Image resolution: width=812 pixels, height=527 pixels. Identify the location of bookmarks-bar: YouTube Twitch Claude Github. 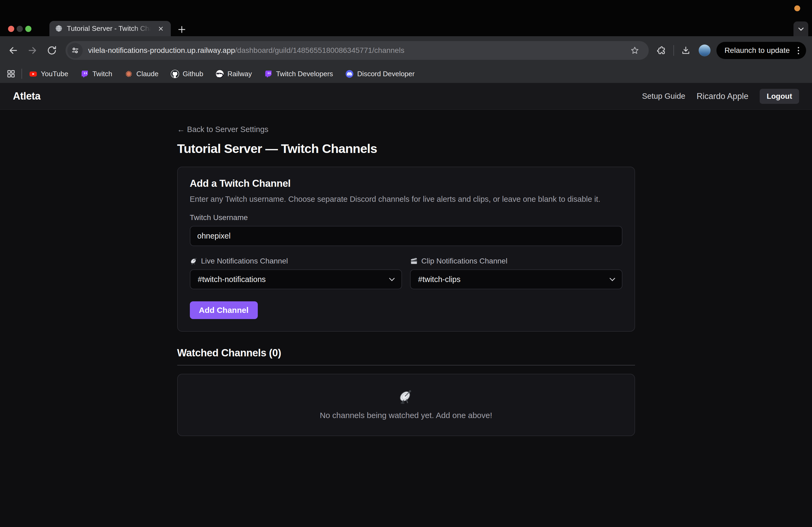
(406, 74).